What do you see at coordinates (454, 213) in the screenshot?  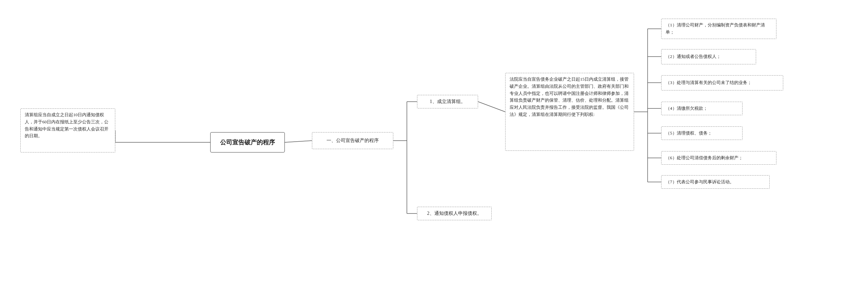 I see `sub2-node: 2、通知债权人申报债权。` at bounding box center [454, 213].